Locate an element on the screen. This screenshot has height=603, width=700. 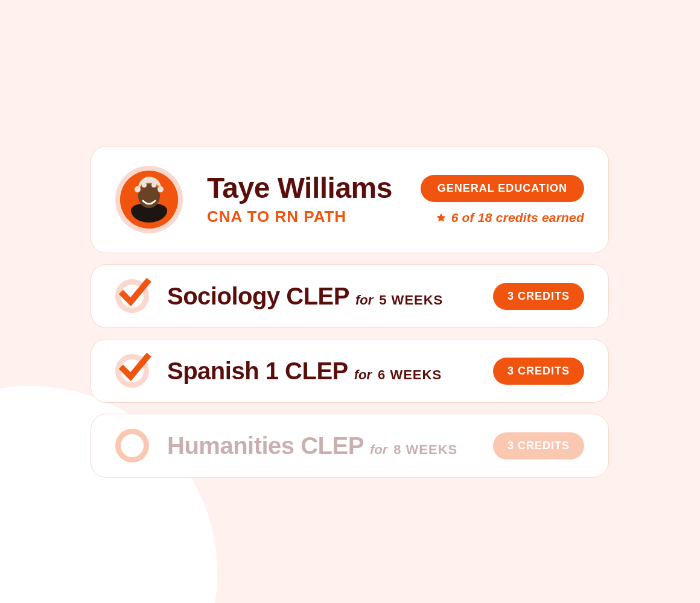
profile-right: GENERAL EDUCATION 6 of 18 credits earned is located at coordinates (502, 200).